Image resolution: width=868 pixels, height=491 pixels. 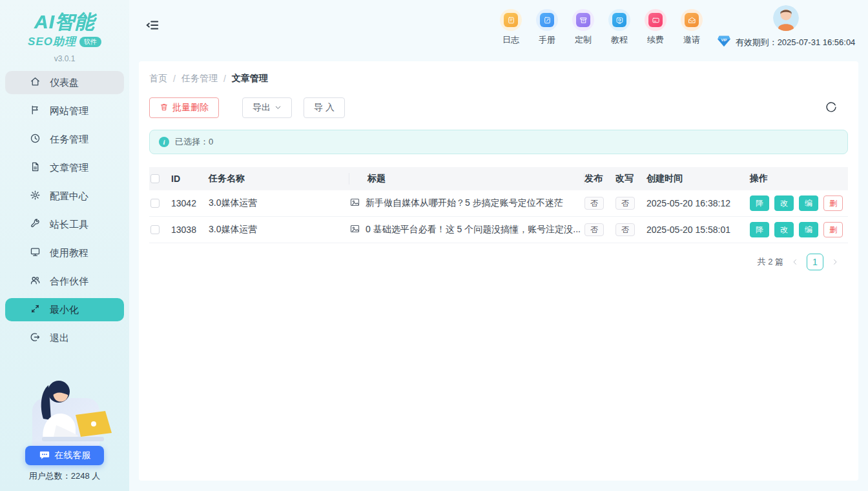 I want to click on sidebar-item-minimize: 最小化, so click(x=65, y=310).